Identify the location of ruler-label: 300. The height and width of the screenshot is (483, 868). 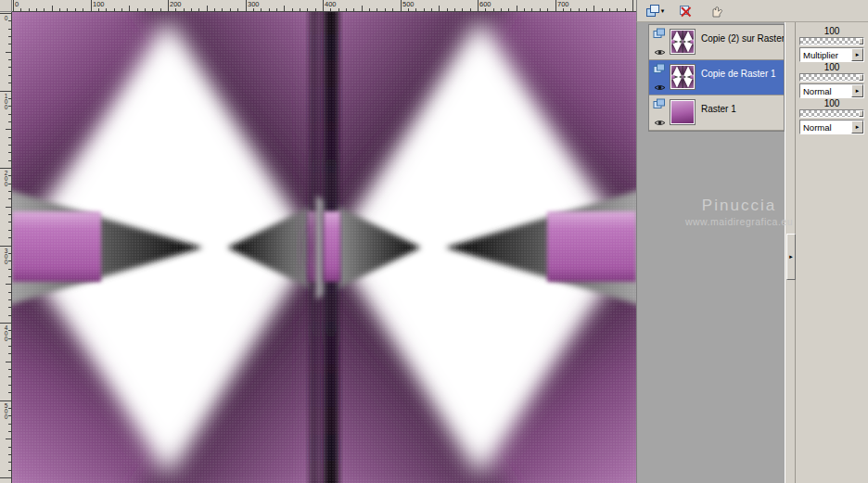
(254, 5).